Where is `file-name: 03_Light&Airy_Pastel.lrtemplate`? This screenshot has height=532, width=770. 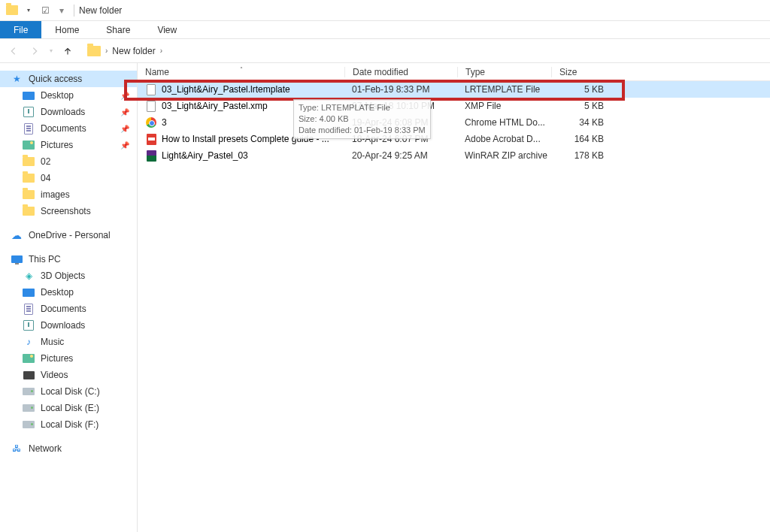
file-name: 03_Light&Airy_Pastel.lrtemplate is located at coordinates (226, 89).